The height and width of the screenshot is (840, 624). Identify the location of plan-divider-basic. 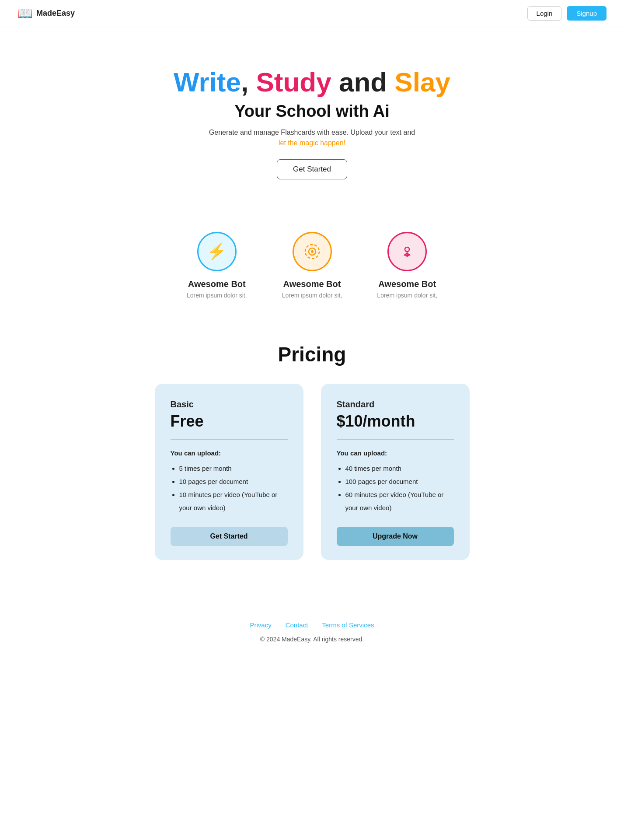
(229, 439).